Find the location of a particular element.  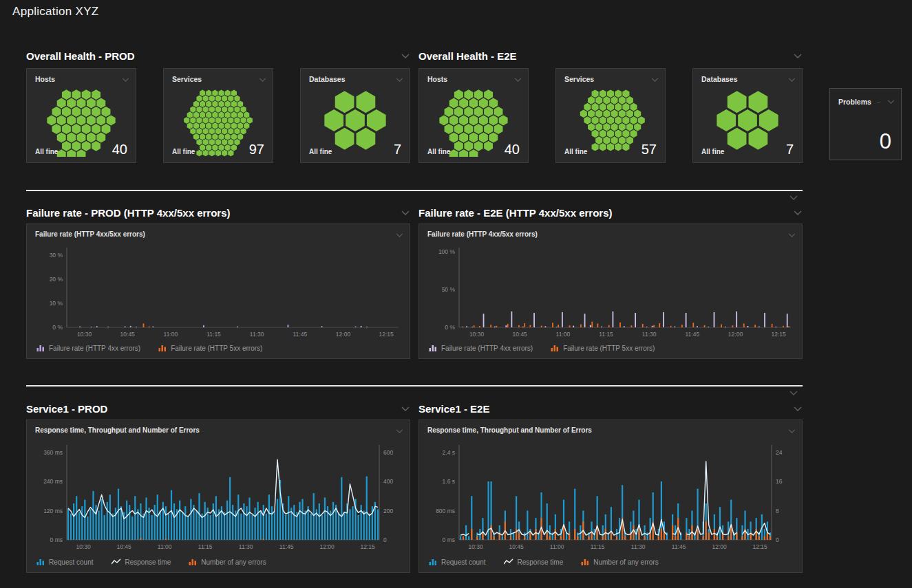

legend-label: Failure rate (HTTP 4xx errors) is located at coordinates (487, 348).